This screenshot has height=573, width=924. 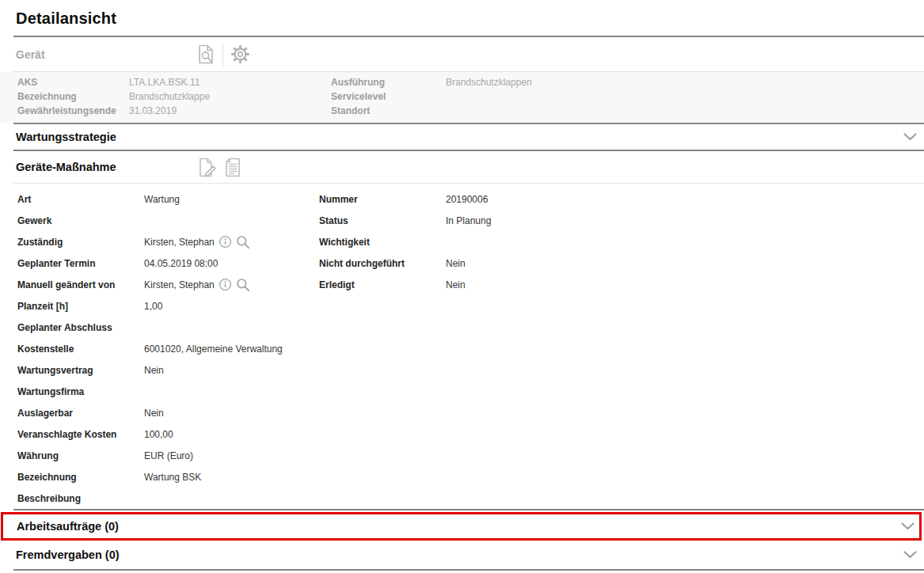 I want to click on field-value: In Planung, so click(x=685, y=220).